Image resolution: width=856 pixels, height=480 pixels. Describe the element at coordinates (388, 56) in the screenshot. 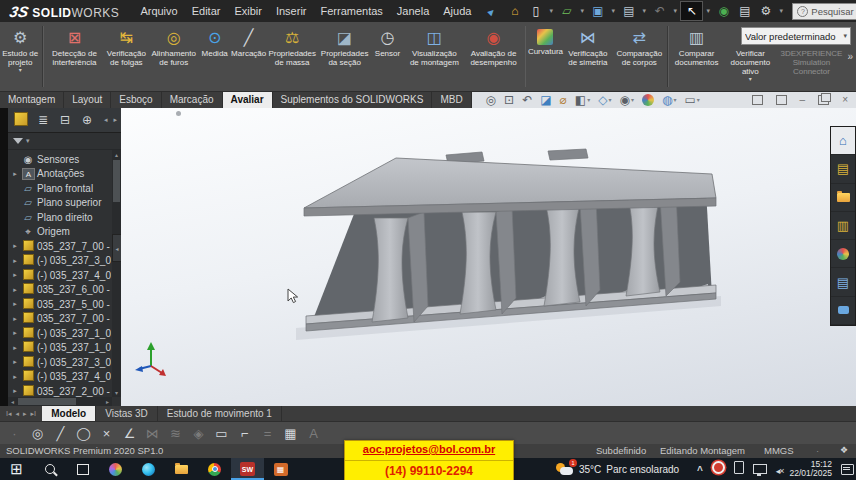

I see `ribbon-sensor: ◷ Sensor` at that location.